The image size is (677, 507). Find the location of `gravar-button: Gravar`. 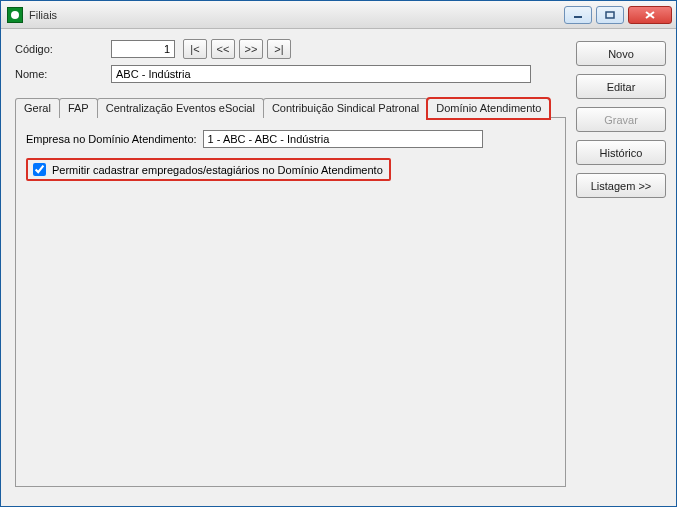

gravar-button: Gravar is located at coordinates (621, 120).